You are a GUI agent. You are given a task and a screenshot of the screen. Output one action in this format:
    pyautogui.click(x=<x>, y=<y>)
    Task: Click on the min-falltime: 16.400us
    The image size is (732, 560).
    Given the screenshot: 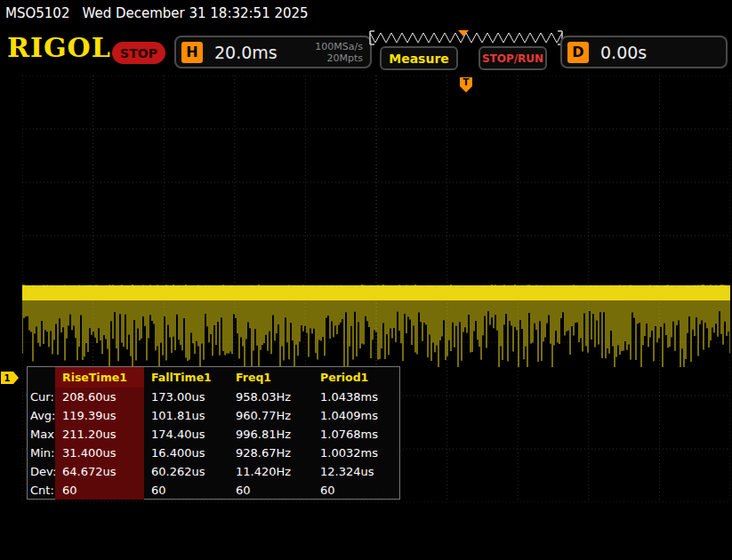 What is the action you would take?
    pyautogui.click(x=187, y=453)
    